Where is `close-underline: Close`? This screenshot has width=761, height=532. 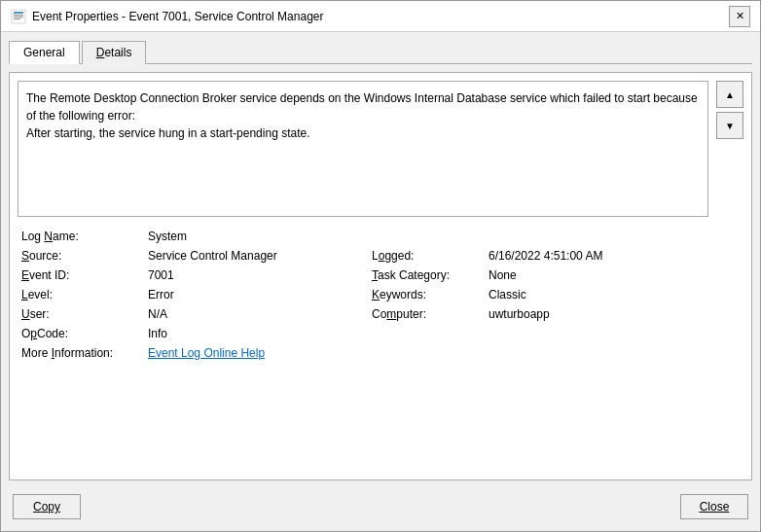 close-underline: Close is located at coordinates (714, 507).